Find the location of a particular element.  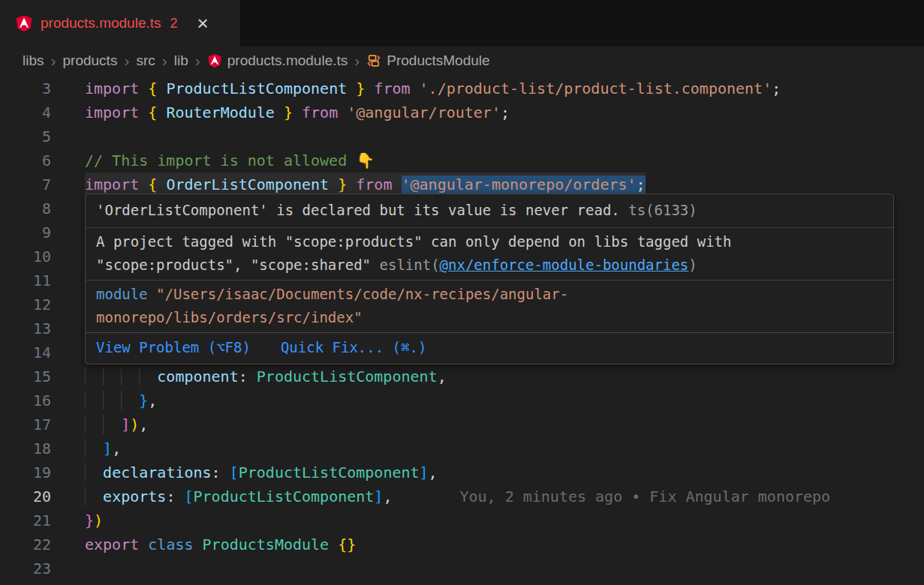

hover-diagnostic-unused: 'OrderListComponent' is declared but its… is located at coordinates (489, 211).